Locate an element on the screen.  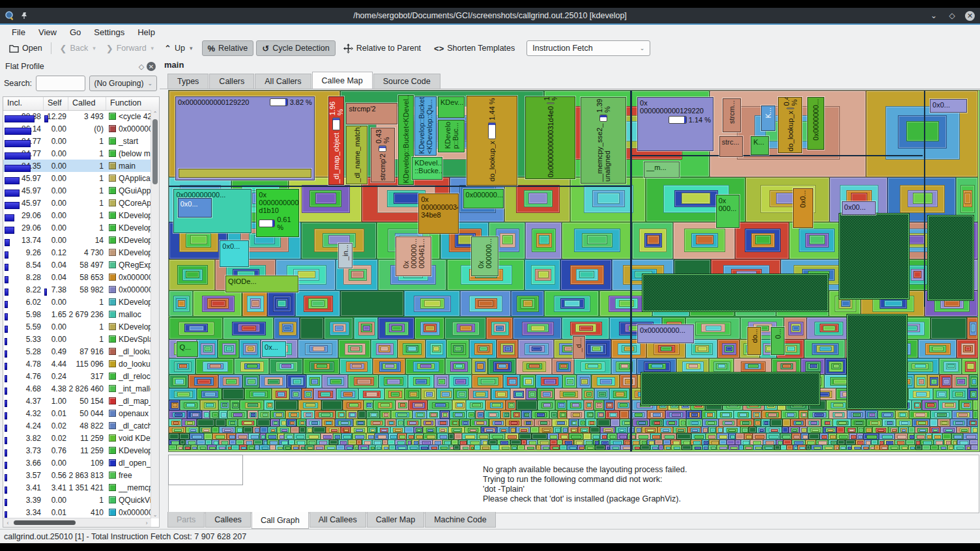
treemap-block: KDevelo p::Buc... is located at coordinates (451, 136).